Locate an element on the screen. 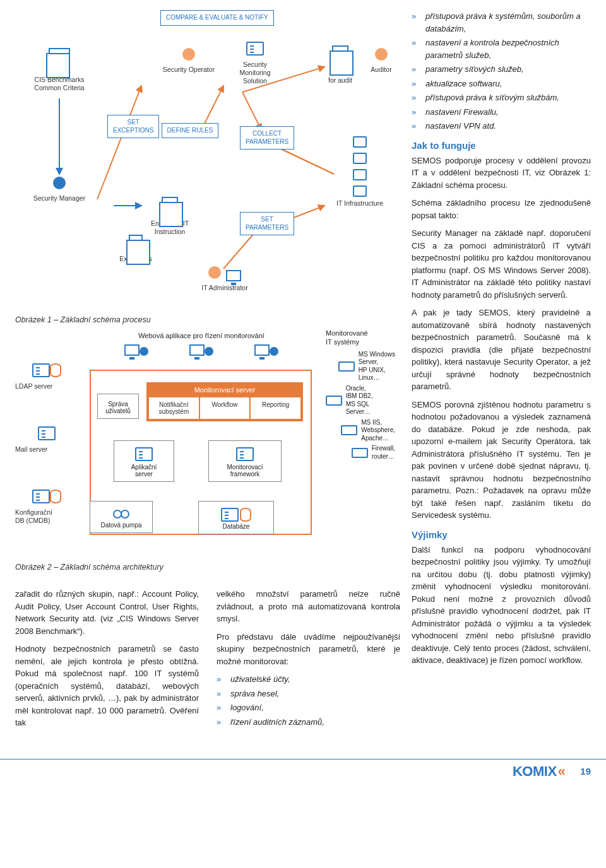 The height and width of the screenshot is (868, 606). top-bullet: nastavení VPN atd. is located at coordinates (501, 126).